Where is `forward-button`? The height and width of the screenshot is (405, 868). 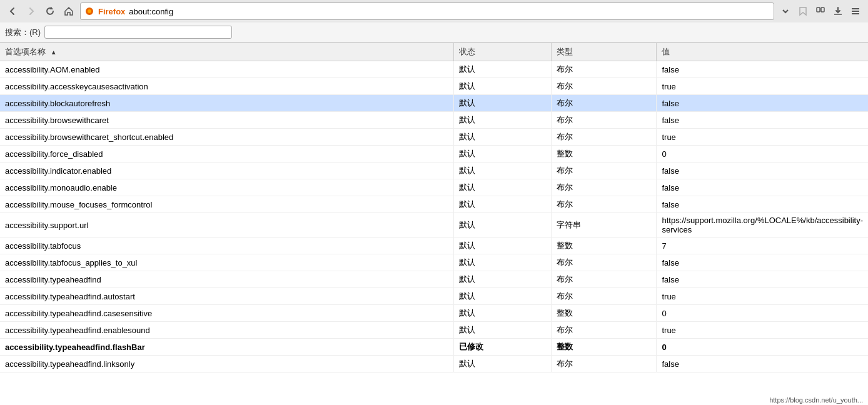 forward-button is located at coordinates (31, 11).